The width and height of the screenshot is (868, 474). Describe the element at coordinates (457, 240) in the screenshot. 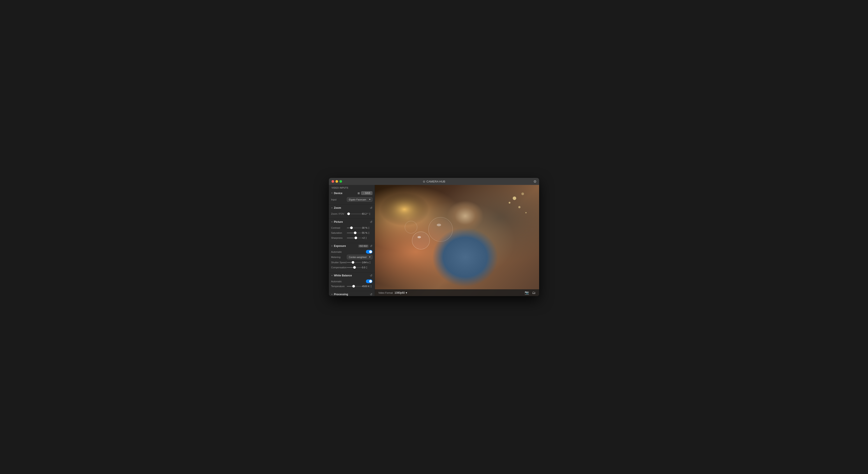

I see `person-overlay` at that location.